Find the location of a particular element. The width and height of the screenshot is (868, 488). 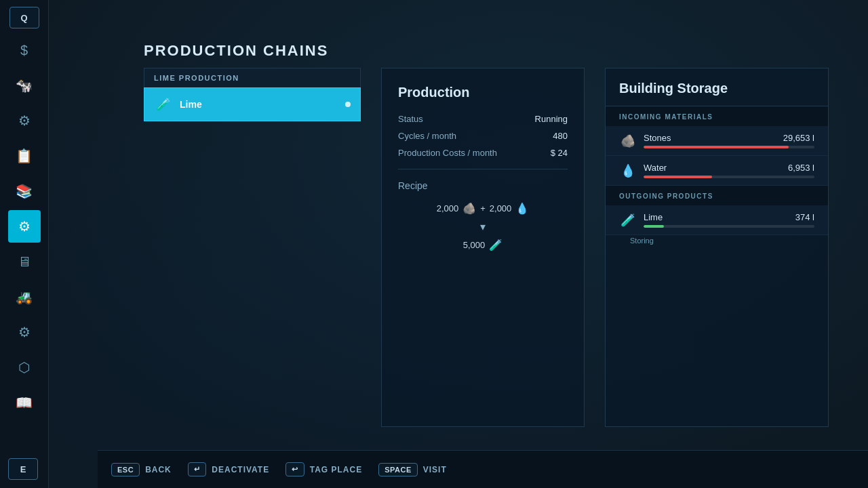

storage-item-water: 💧 Water 6,953 l is located at coordinates (717, 171).